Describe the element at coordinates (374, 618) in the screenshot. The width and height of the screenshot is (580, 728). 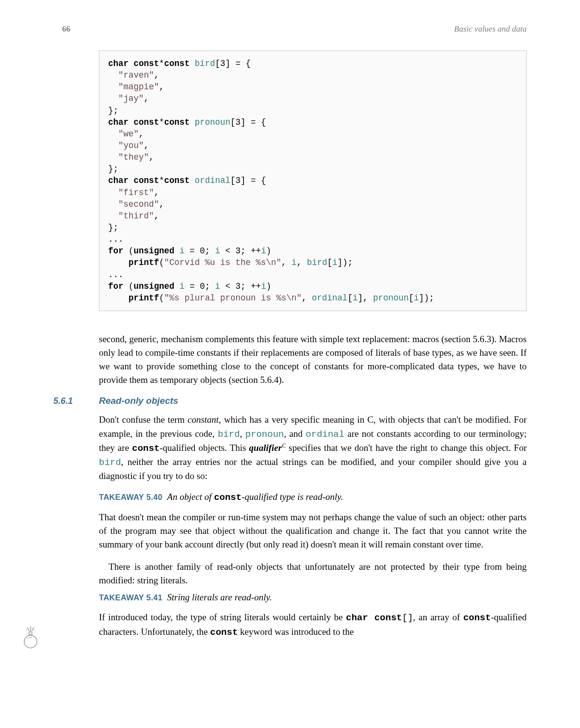
I see `kw-char-const: char const` at that location.